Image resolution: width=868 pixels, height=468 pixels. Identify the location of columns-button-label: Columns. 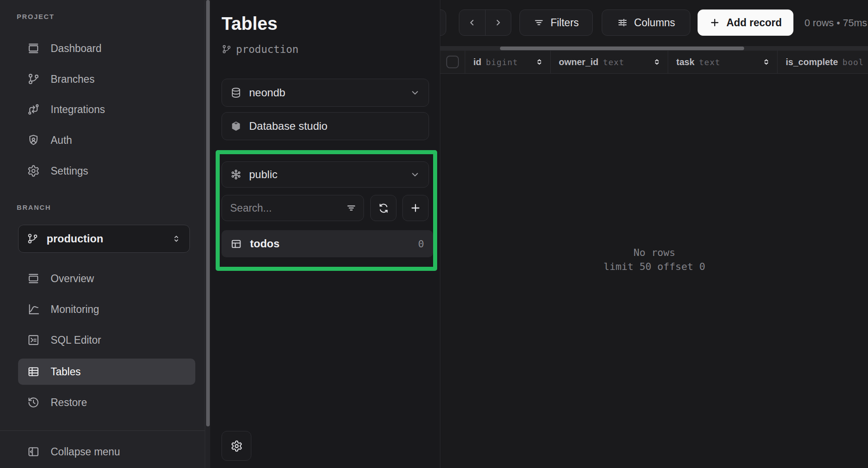
(655, 23).